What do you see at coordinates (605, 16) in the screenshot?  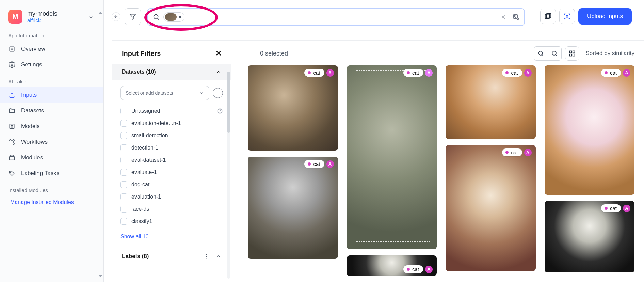 I see `upload-inputs-button: Upload Inputs` at bounding box center [605, 16].